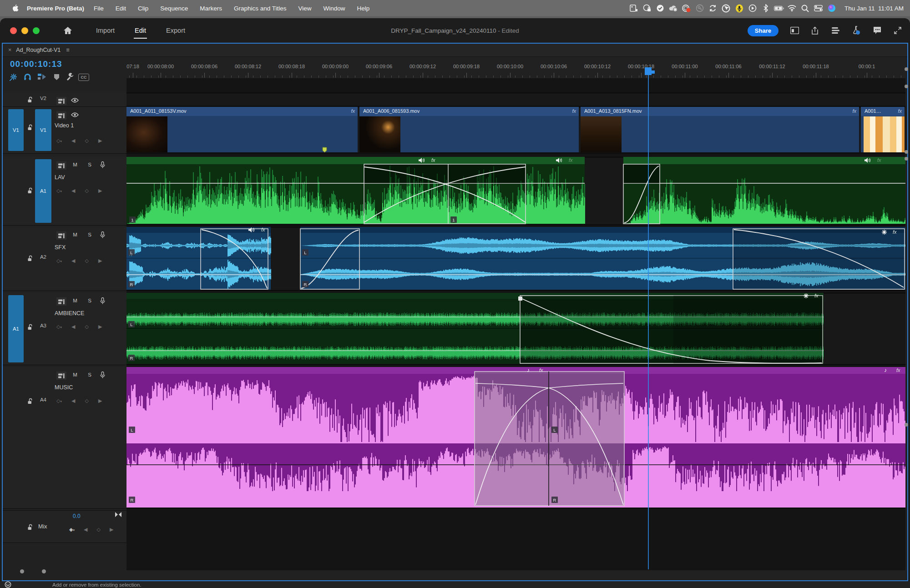 The height and width of the screenshot is (588, 910). What do you see at coordinates (260, 8) in the screenshot?
I see `menu-item-graphics-and-titles: Graphics and Titles` at bounding box center [260, 8].